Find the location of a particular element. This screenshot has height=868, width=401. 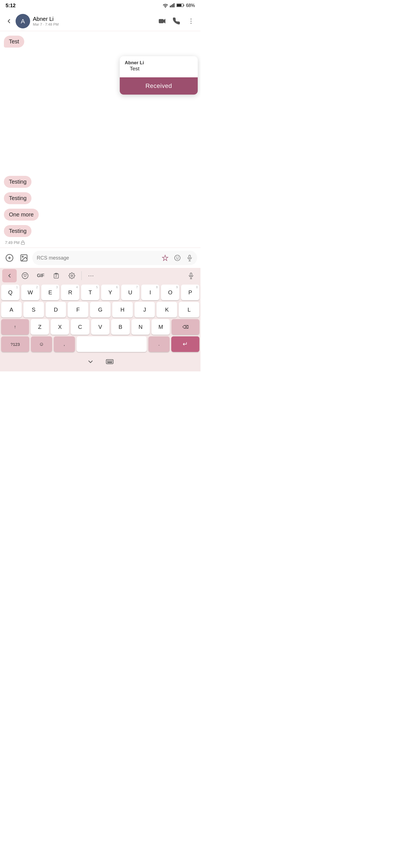

battery-icon is located at coordinates (180, 6).